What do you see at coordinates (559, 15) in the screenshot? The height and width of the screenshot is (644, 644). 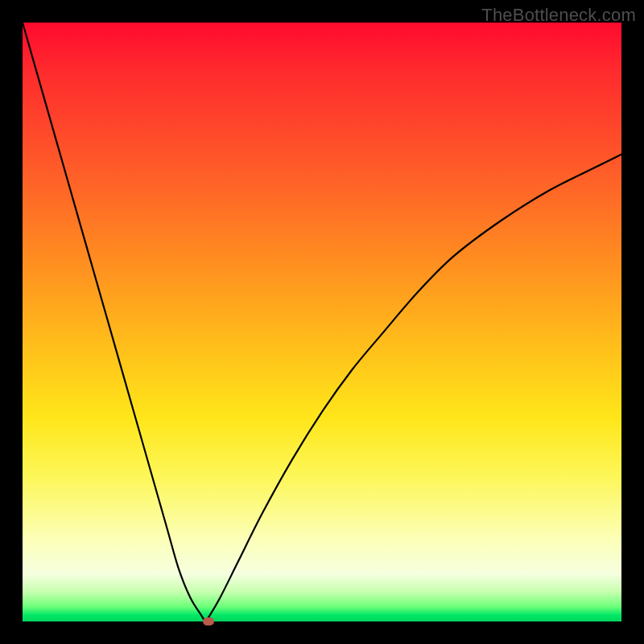 I see `watermark-text: TheBottleneck.com` at bounding box center [559, 15].